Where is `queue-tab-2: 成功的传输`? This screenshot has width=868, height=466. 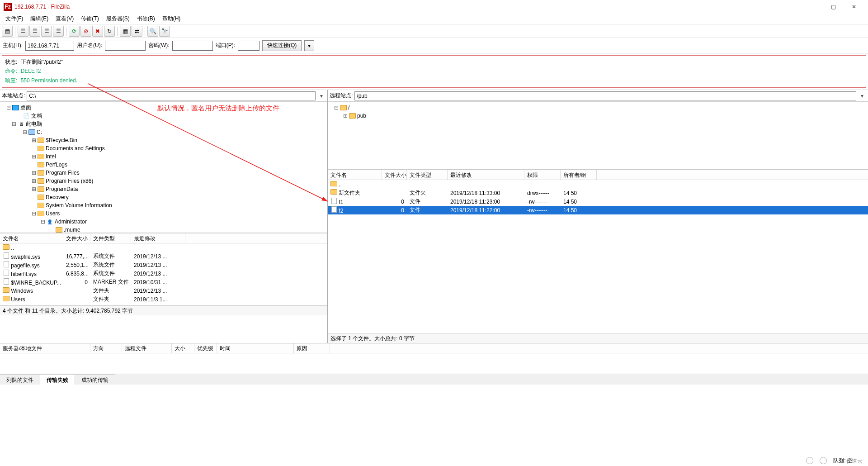 queue-tab-2: 成功的传输 is located at coordinates (95, 379).